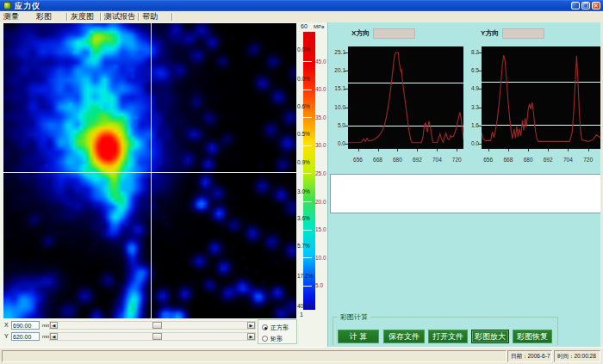  I want to click on colorbar-percent-label: 40.6%, so click(307, 306).